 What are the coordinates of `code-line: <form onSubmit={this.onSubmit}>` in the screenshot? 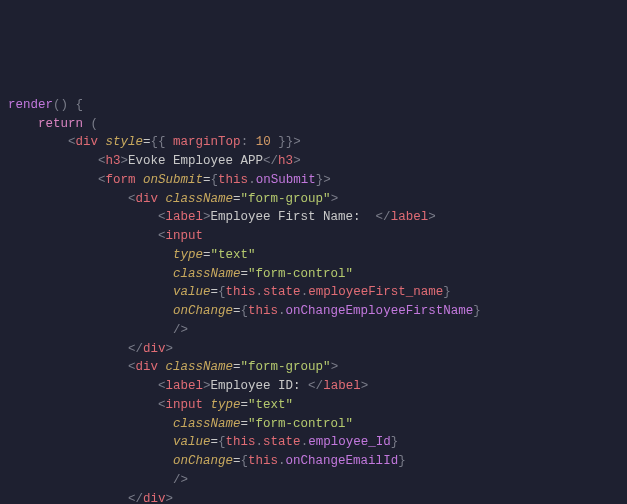 It's located at (170, 180).